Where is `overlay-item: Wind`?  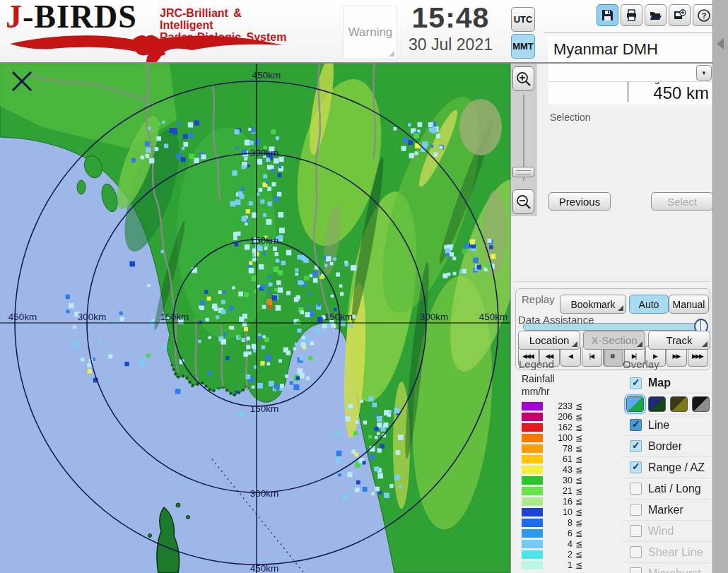
overlay-item: Wind is located at coordinates (667, 531).